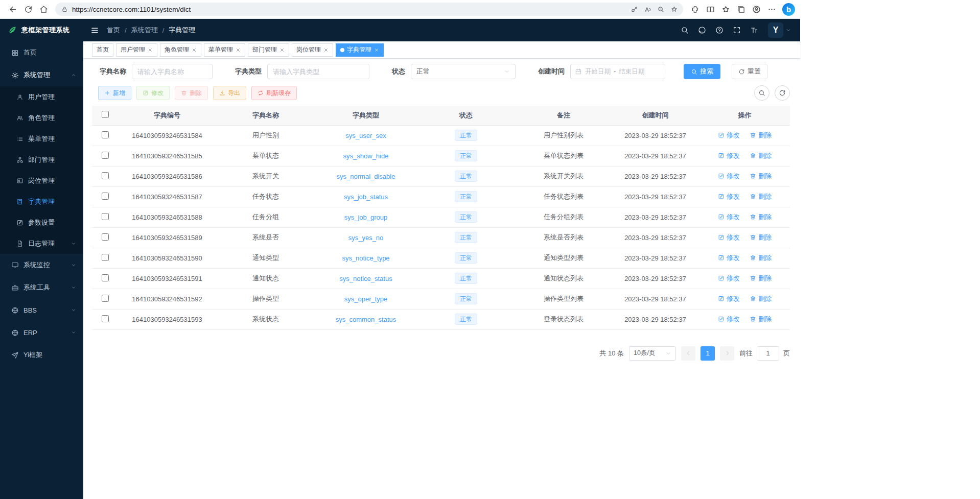  Describe the element at coordinates (710, 9) in the screenshot. I see `split-screen-button` at that location.